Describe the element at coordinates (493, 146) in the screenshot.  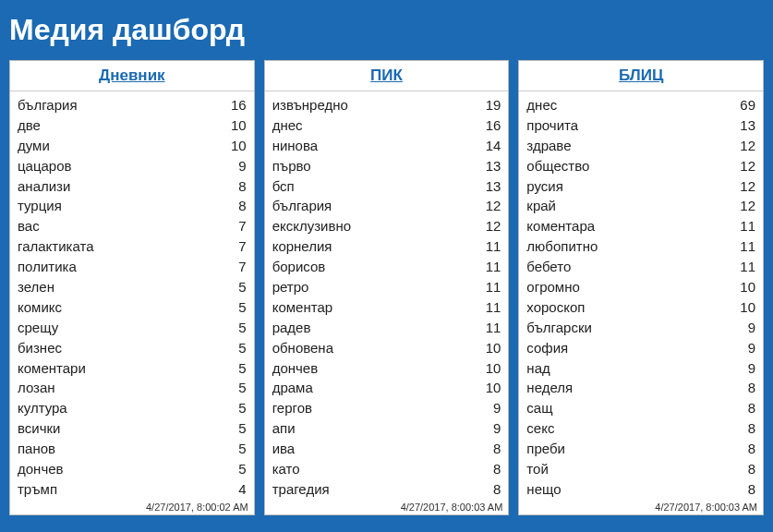
I see `count-cell: 14` at that location.